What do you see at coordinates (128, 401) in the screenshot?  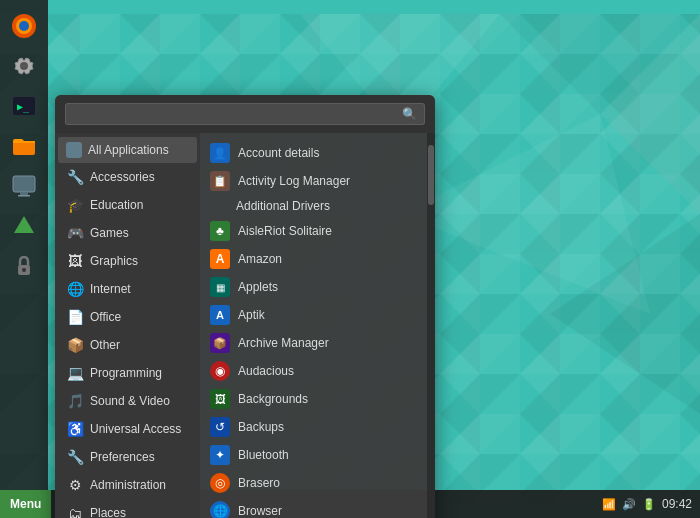 I see `category-sound-video: 🎵 Sound & Video` at bounding box center [128, 401].